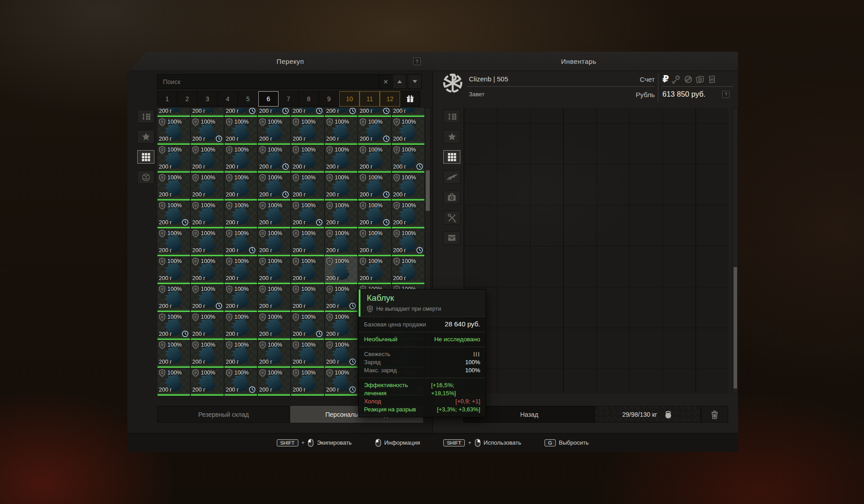  I want to click on gift-tab-button, so click(410, 99).